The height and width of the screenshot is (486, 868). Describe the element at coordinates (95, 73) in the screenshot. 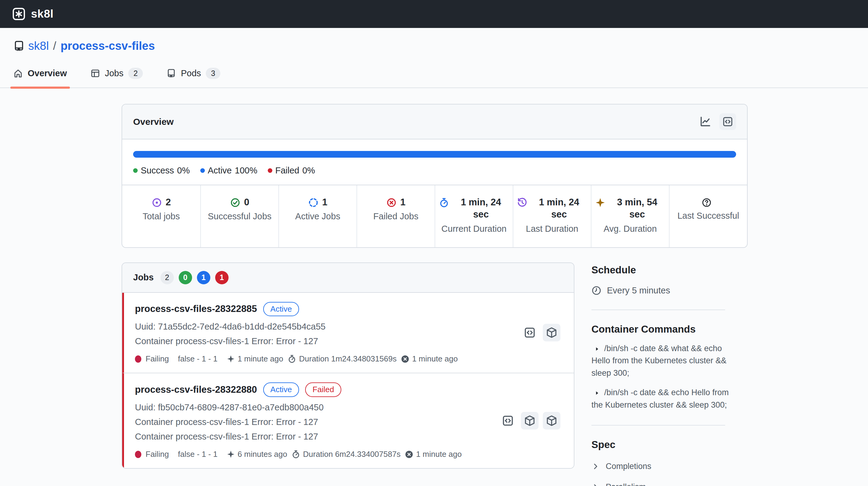

I see `table-icon` at that location.